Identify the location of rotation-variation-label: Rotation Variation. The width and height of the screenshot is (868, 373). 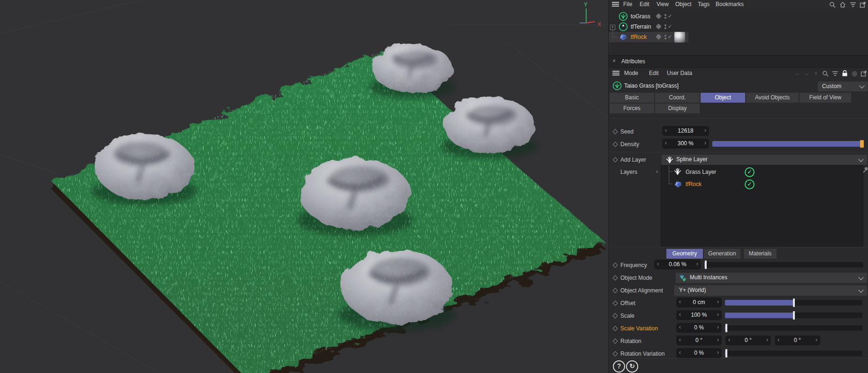
(642, 354).